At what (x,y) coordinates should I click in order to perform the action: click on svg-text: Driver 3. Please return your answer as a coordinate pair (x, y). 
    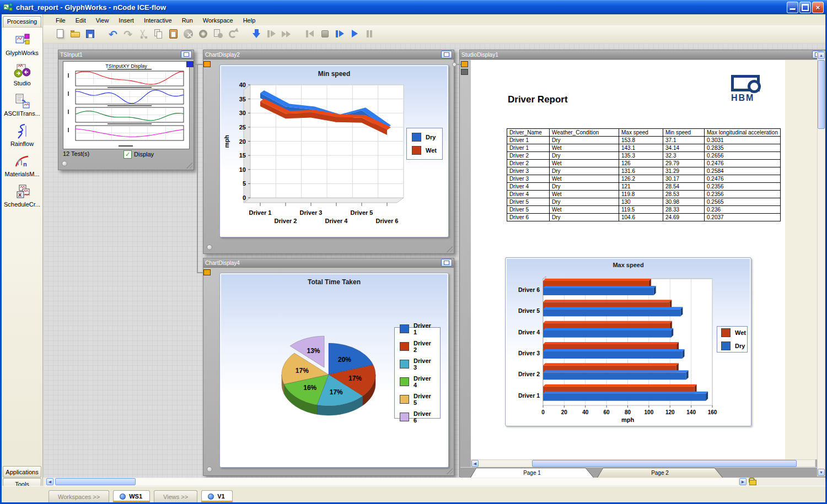
    Looking at the image, I should click on (529, 353).